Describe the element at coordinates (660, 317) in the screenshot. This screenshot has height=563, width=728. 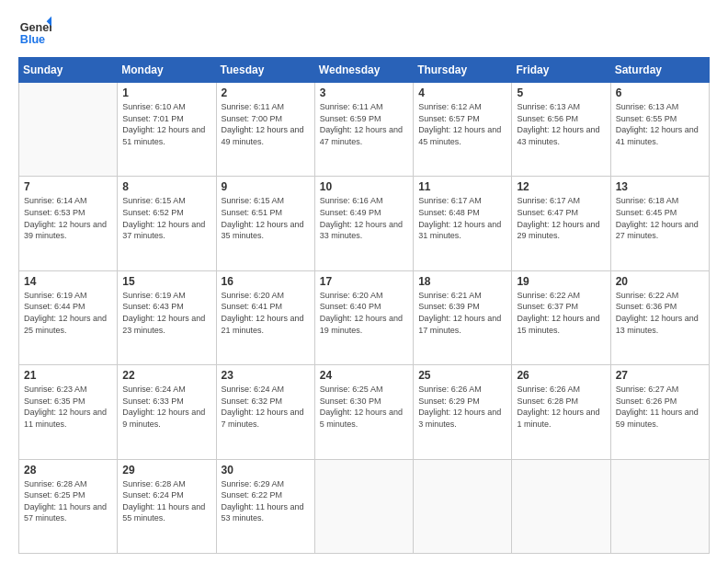
I see `calendar-cell: 20Sunrise: 6:22 AMSunset: 6:36 PMDayligh…` at that location.